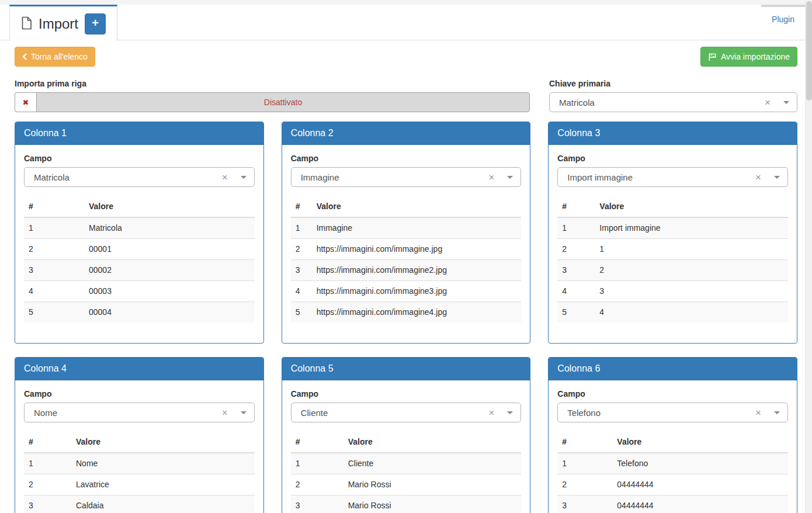 Image resolution: width=812 pixels, height=513 pixels. Describe the element at coordinates (58, 24) in the screenshot. I see `page-title: Import` at that location.